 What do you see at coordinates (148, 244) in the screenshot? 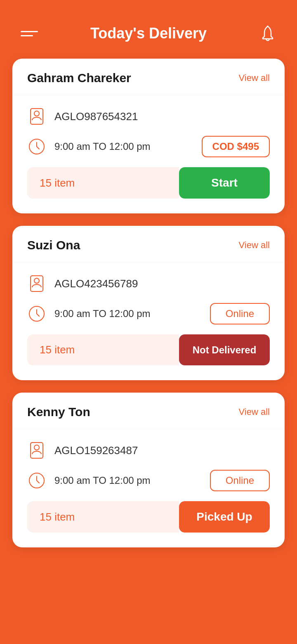
I see `card-2-header: Suzi Ona View all` at bounding box center [148, 244].